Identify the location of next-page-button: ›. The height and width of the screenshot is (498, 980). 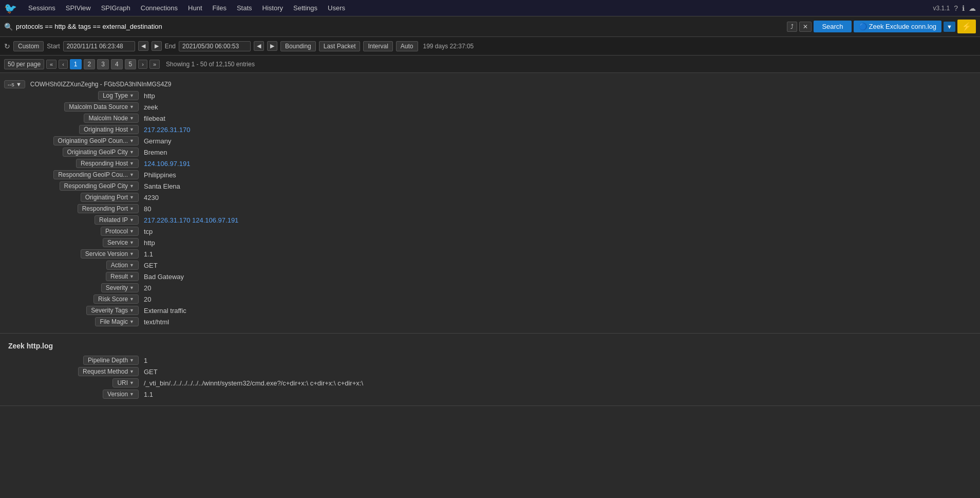
(143, 64).